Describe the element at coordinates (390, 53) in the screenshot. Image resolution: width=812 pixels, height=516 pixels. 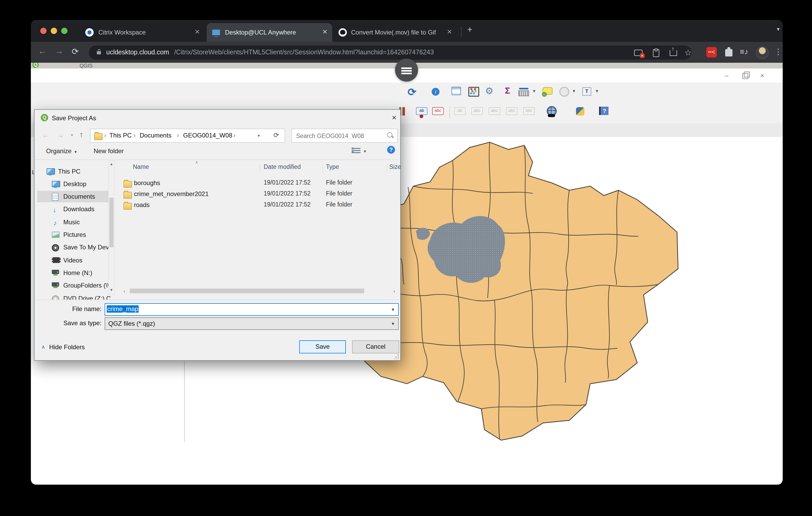
I see `address-bar: ucldesktop.cloud.com /Citrix/StoreWeb/cl…` at that location.